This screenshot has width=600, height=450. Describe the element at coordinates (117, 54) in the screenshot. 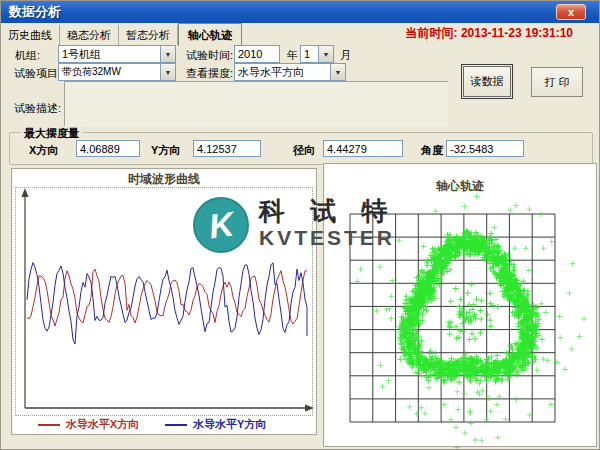

I see `unit-combobox: 1号机组 ▼` at that location.